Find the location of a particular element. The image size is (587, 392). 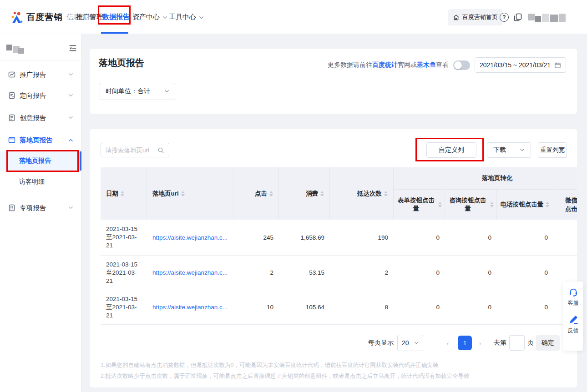

promotion-report-icon is located at coordinates (12, 75).